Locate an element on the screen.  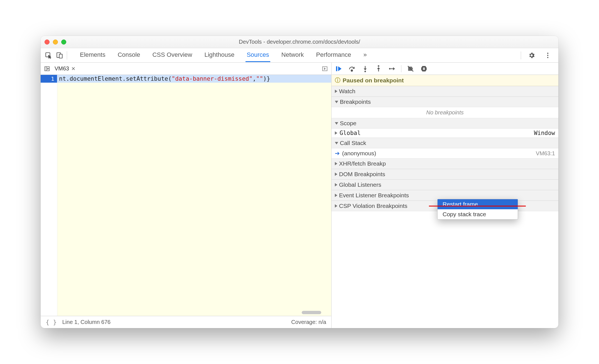
section-global-listeners: Global Listeners is located at coordinates (445, 185).